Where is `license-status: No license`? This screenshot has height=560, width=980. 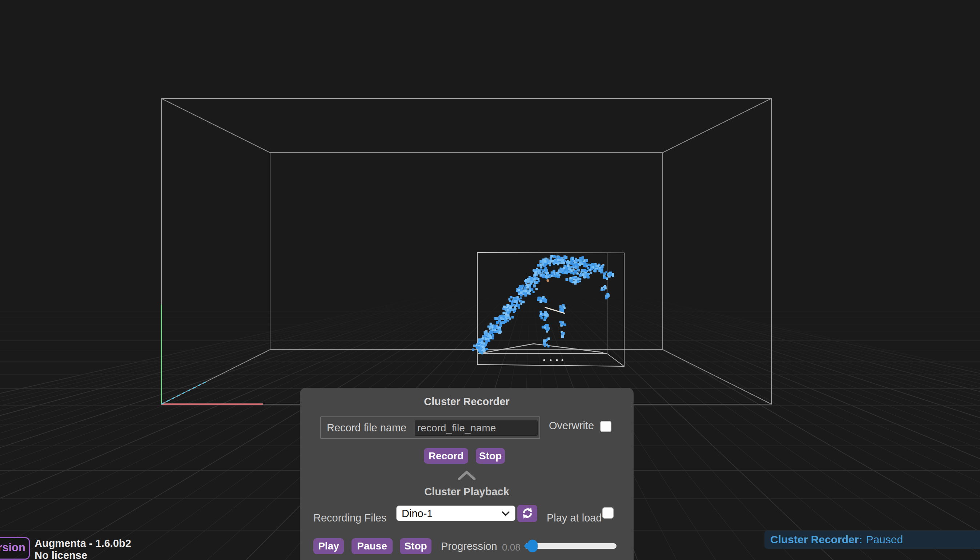 license-status: No license is located at coordinates (83, 555).